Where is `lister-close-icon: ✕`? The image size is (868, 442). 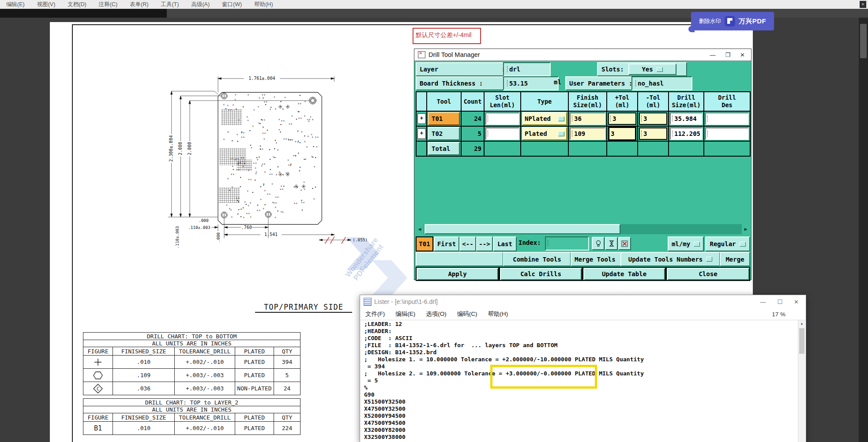 lister-close-icon: ✕ is located at coordinates (796, 302).